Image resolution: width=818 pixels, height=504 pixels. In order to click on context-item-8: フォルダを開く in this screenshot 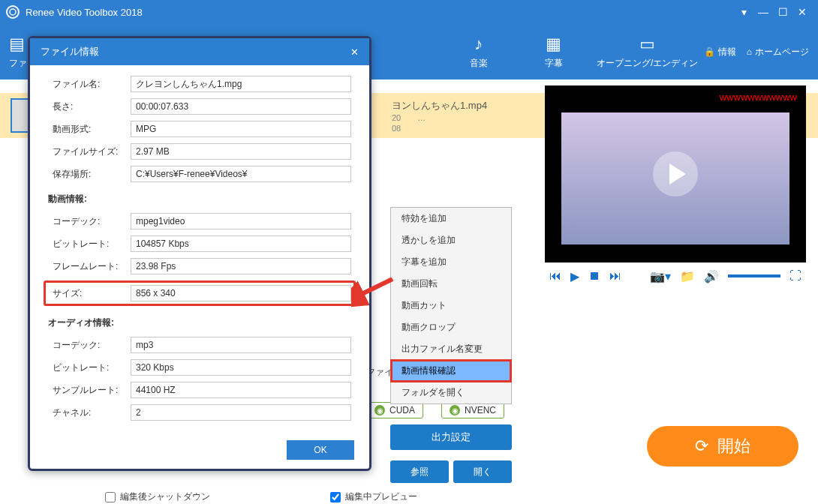, I will do `click(451, 393)`.